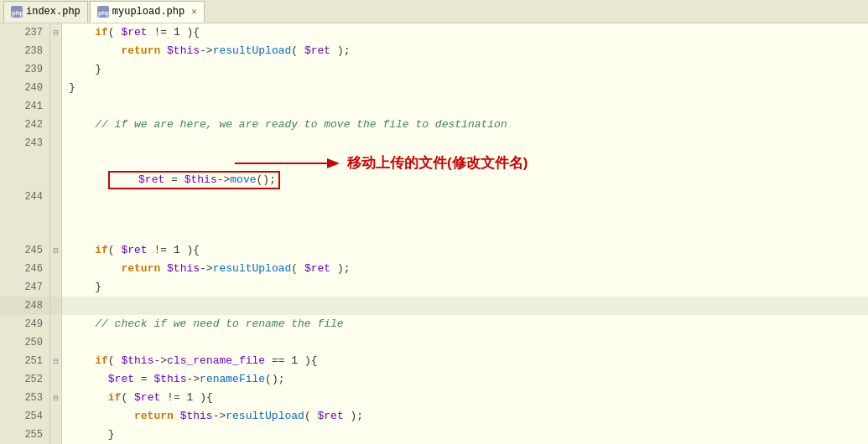  What do you see at coordinates (56, 361) in the screenshot?
I see `line-fold-251: ⊟` at bounding box center [56, 361].